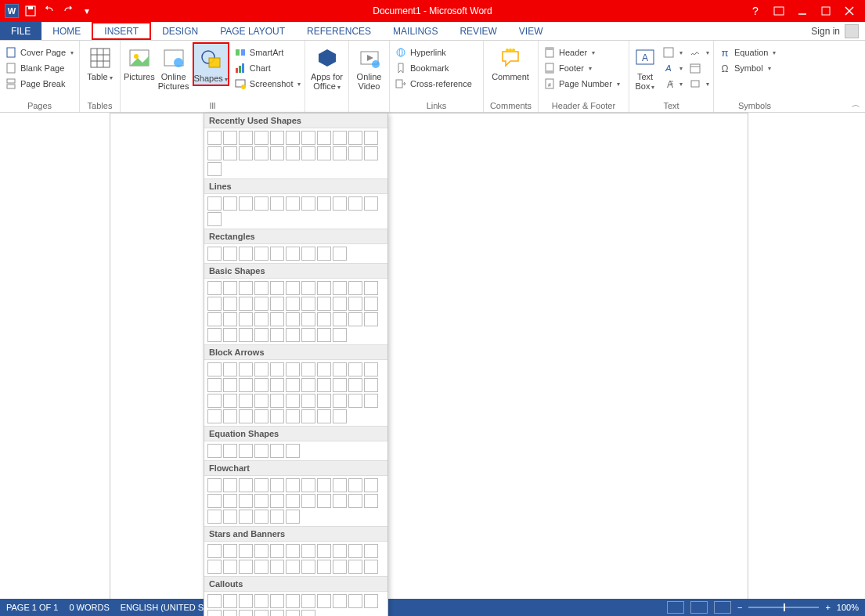 The width and height of the screenshot is (865, 616). I want to click on online-pictures-button: OnlinePictures, so click(174, 67).